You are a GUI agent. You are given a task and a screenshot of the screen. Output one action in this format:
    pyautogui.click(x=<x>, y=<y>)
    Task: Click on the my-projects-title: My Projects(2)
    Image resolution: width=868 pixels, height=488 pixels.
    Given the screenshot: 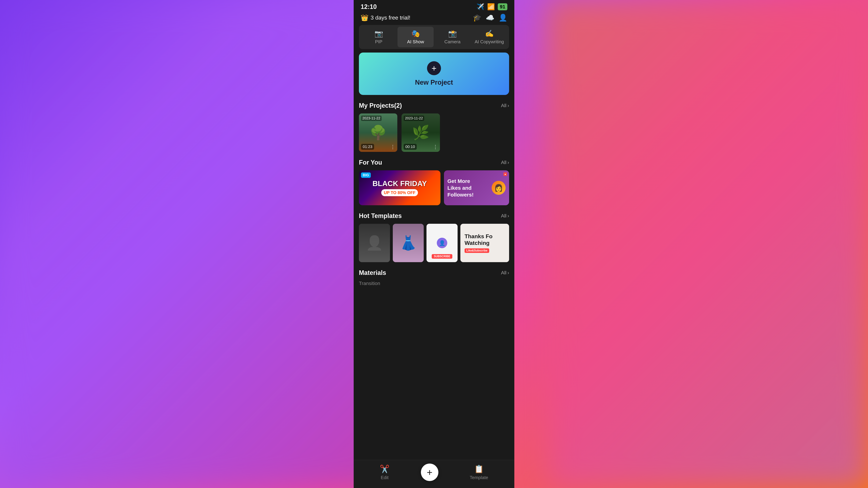 What is the action you would take?
    pyautogui.click(x=380, y=106)
    